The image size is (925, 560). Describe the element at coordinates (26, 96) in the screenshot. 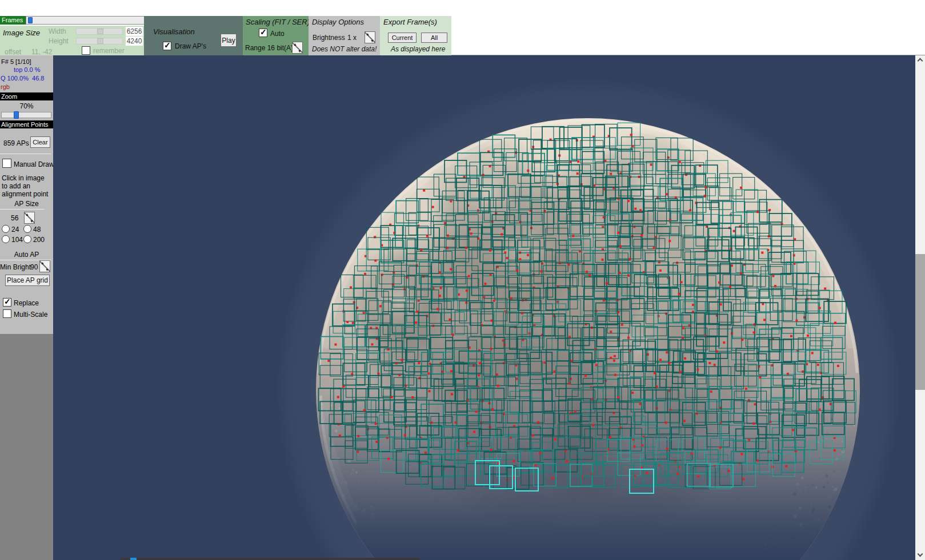

I see `zoom-section-header: Zoom` at that location.